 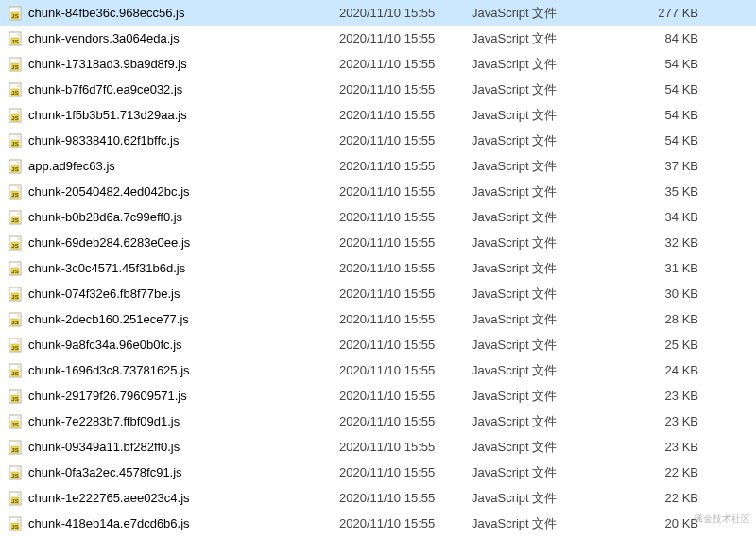 I want to click on file-row: JSchunk-0fa3a2ec.4578fc91.js2020/11/10 1…, so click(x=378, y=473).